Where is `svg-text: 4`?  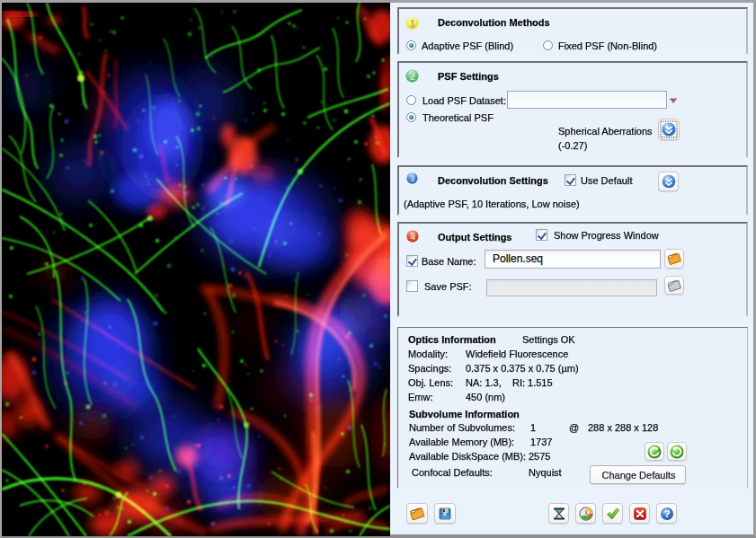 svg-text: 4 is located at coordinates (414, 237).